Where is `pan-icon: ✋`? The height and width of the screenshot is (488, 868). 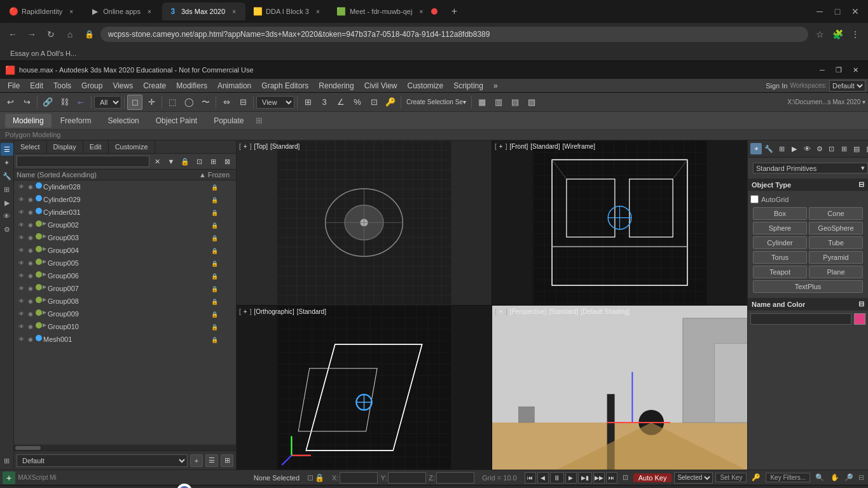
pan-icon: ✋ is located at coordinates (835, 478).